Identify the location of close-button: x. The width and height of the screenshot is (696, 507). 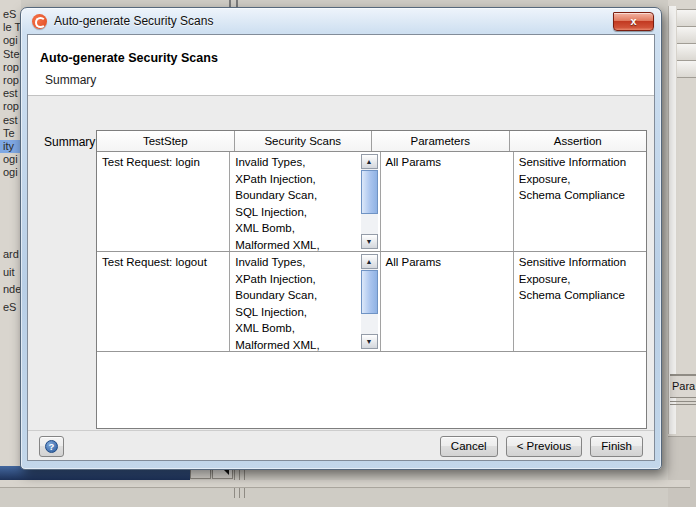
(634, 22).